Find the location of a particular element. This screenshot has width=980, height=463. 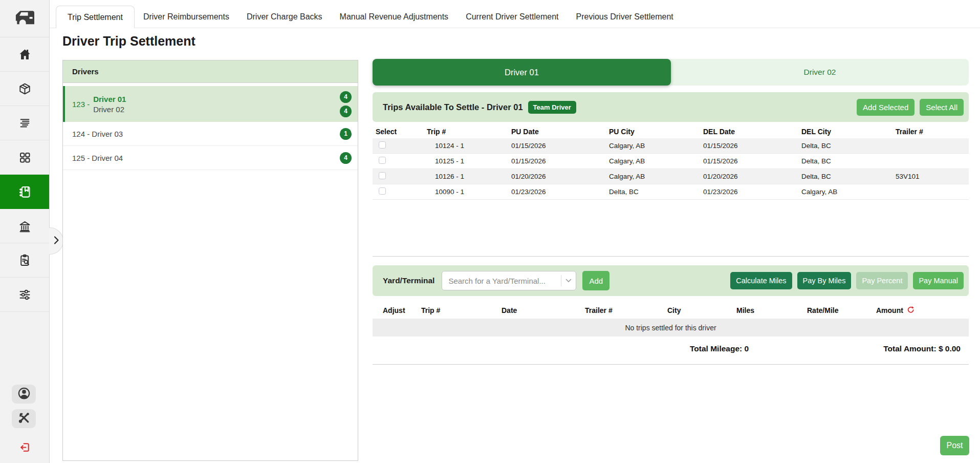

total-mileage: Total Mileage: 0 is located at coordinates (720, 349).